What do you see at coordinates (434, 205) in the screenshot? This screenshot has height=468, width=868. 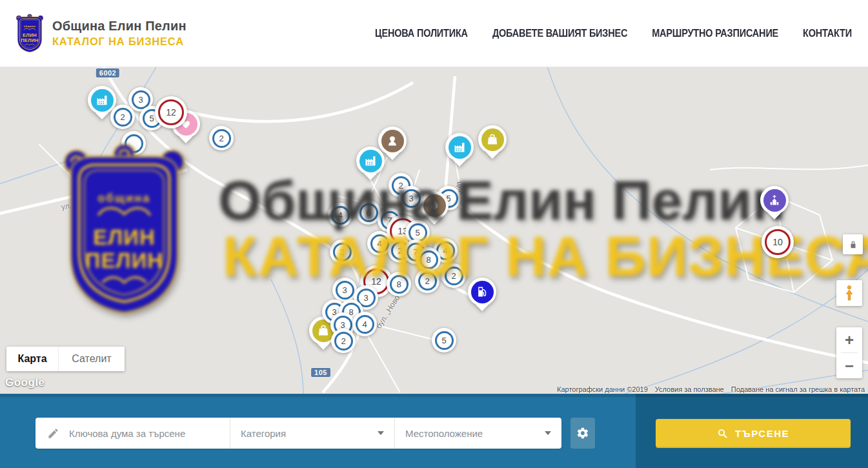 I see `flame-pin` at bounding box center [434, 205].